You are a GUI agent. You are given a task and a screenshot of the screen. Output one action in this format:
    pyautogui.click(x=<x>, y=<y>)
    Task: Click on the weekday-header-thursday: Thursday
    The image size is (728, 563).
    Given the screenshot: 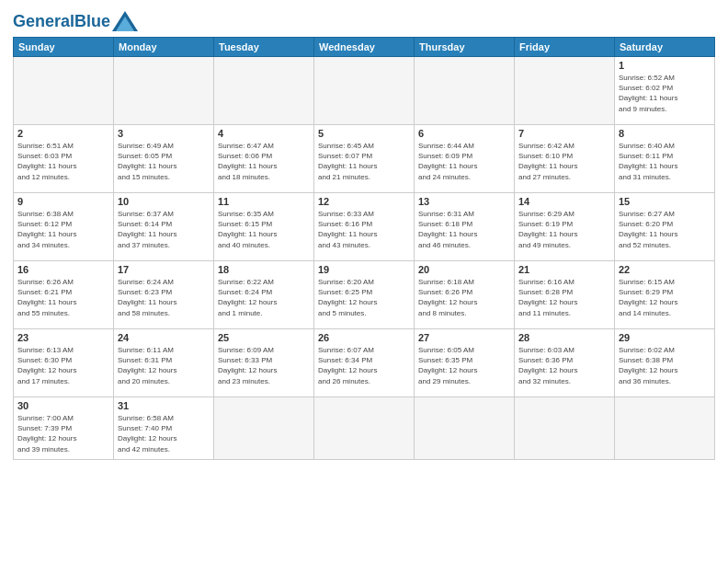 What is the action you would take?
    pyautogui.click(x=465, y=48)
    